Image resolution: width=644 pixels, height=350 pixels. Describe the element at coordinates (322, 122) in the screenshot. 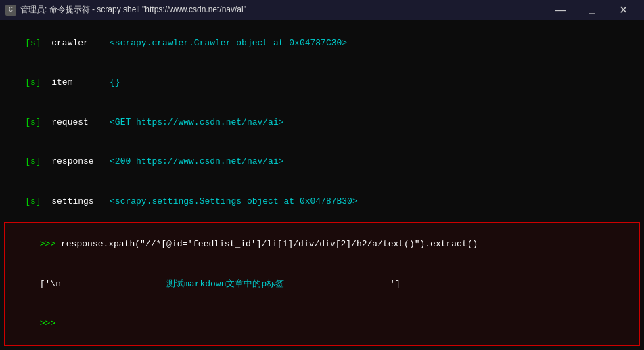

I see `terminal-line: [s] request <GET https://www.csdn.net/na…` at that location.